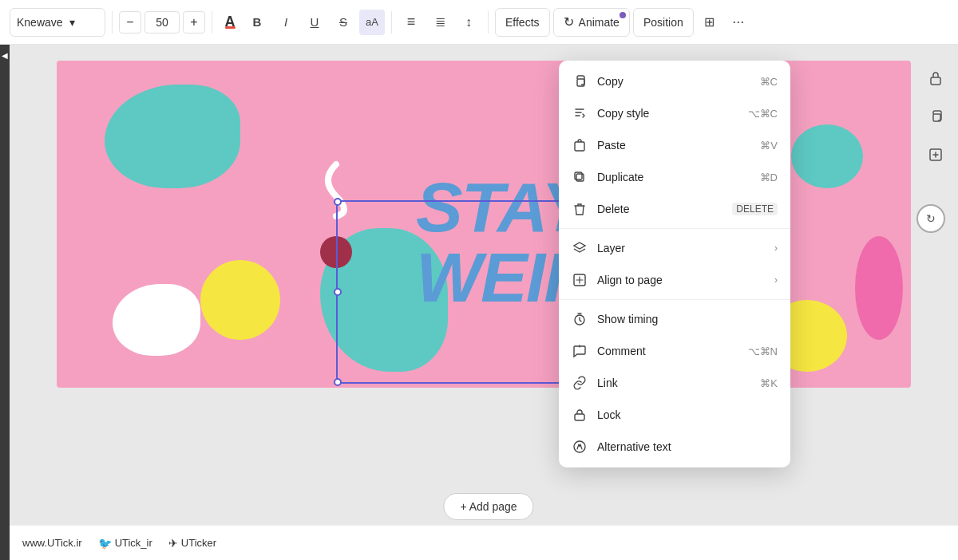 This screenshot has width=958, height=560. I want to click on lock-panel-icon, so click(936, 78).